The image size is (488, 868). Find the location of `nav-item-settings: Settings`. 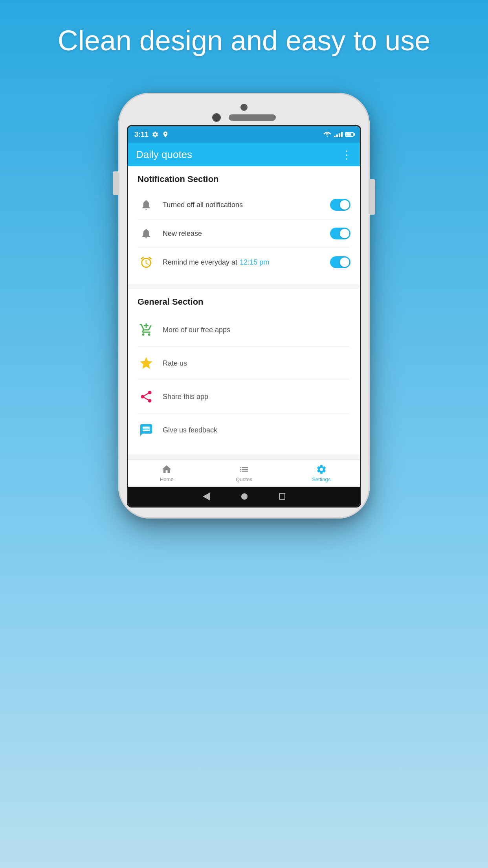

nav-item-settings: Settings is located at coordinates (321, 473).